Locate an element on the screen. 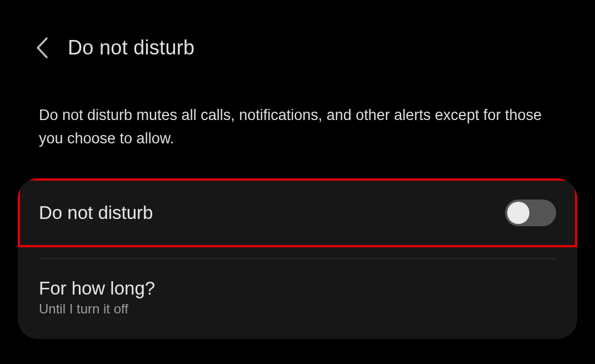 The height and width of the screenshot is (364, 595). toggle-knob is located at coordinates (518, 213).